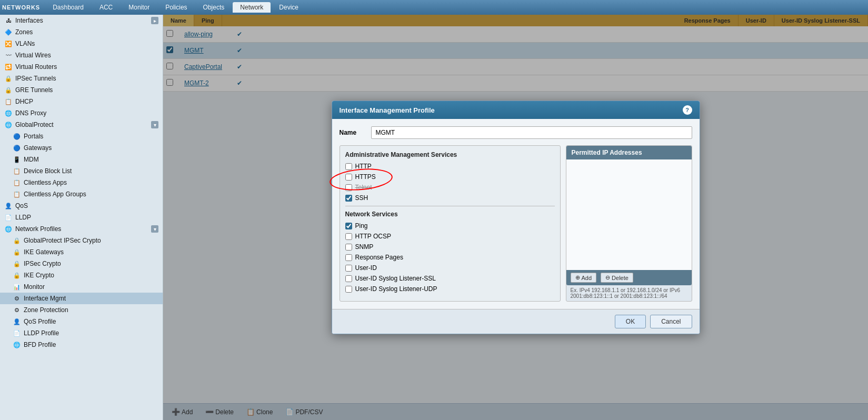 This screenshot has width=868, height=420. What do you see at coordinates (81, 322) in the screenshot?
I see `sidebar-item-qos-profile: 👤 QoS Profile` at bounding box center [81, 322].